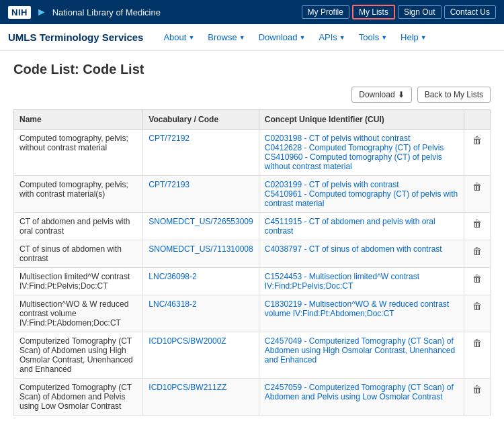 The image size is (504, 435). Describe the element at coordinates (253, 195) in the screenshot. I see `table-row: Computed tomography, pelvis; with contra…` at that location.